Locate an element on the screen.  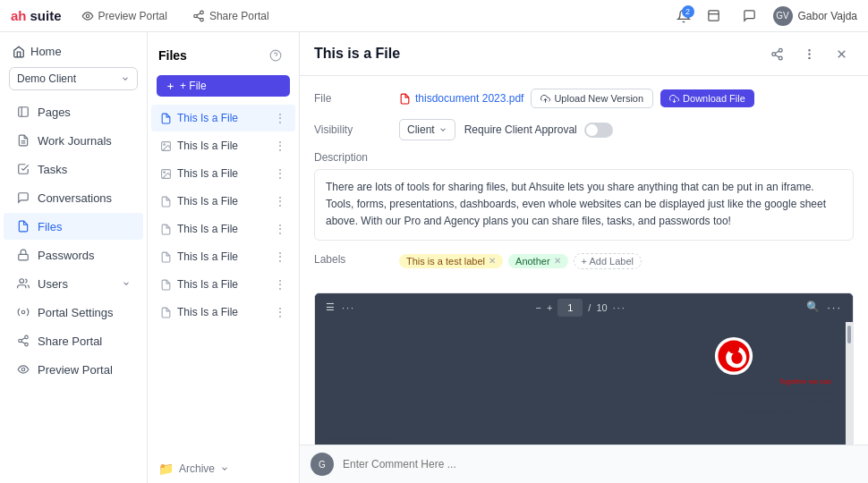
label-tag-test: This is a test label ✕ is located at coordinates (451, 261).